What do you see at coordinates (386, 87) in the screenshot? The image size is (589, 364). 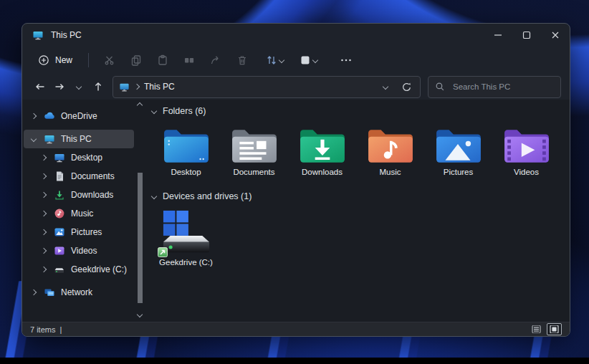 I see `address-dropdown-button` at bounding box center [386, 87].